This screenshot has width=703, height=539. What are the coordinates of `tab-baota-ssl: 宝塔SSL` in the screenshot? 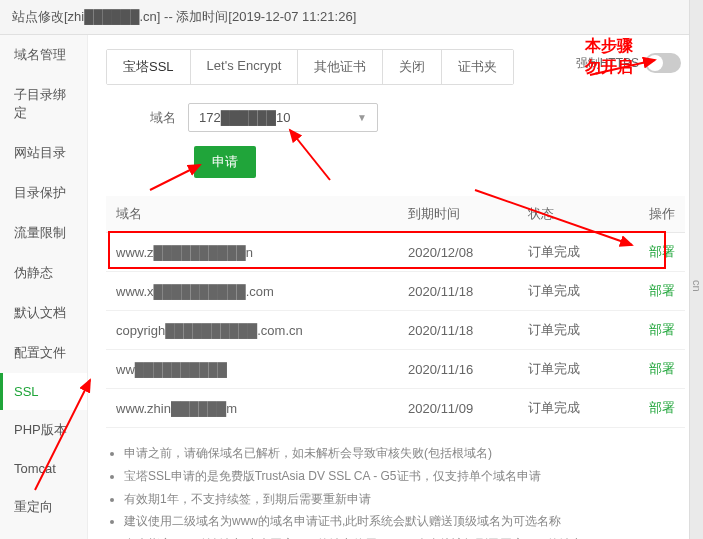 It's located at (149, 67).